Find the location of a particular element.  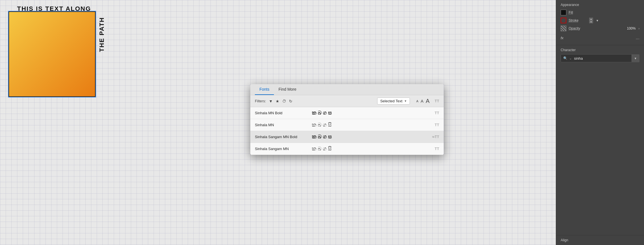

tab-find-more: Find More is located at coordinates (287, 90).